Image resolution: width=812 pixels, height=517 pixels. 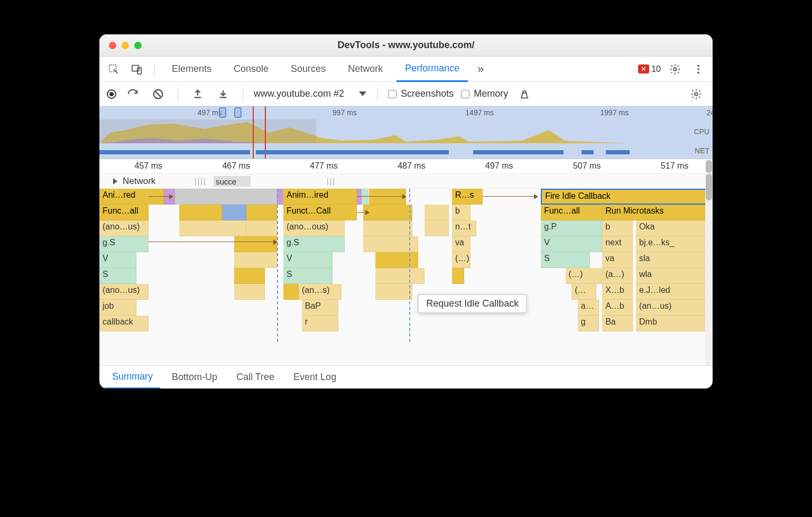 What do you see at coordinates (644, 69) in the screenshot?
I see `error-badge-icon: ✕` at bounding box center [644, 69].